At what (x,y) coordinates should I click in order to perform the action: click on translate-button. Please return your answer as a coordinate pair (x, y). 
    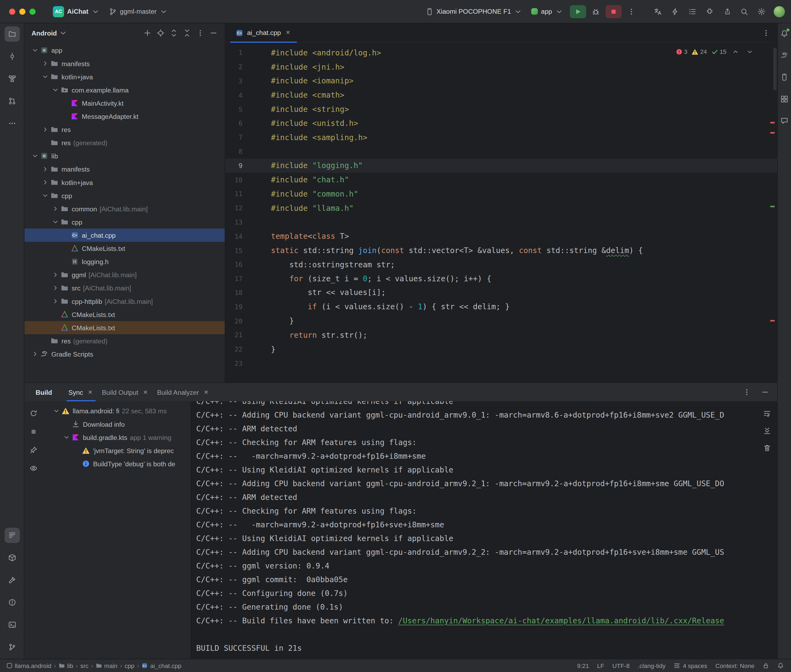
    Looking at the image, I should click on (658, 11).